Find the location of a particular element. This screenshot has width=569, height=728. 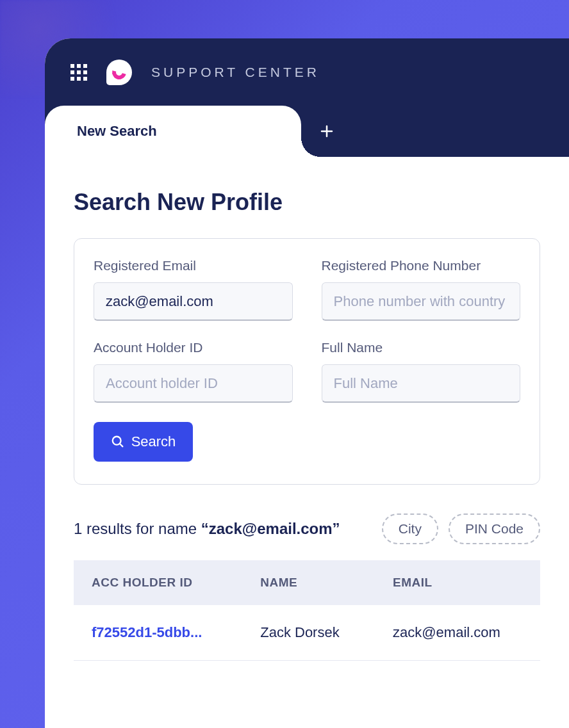

table-row: f72552d1-5dbb... Zack Dorsek zack@email.… is located at coordinates (307, 633).